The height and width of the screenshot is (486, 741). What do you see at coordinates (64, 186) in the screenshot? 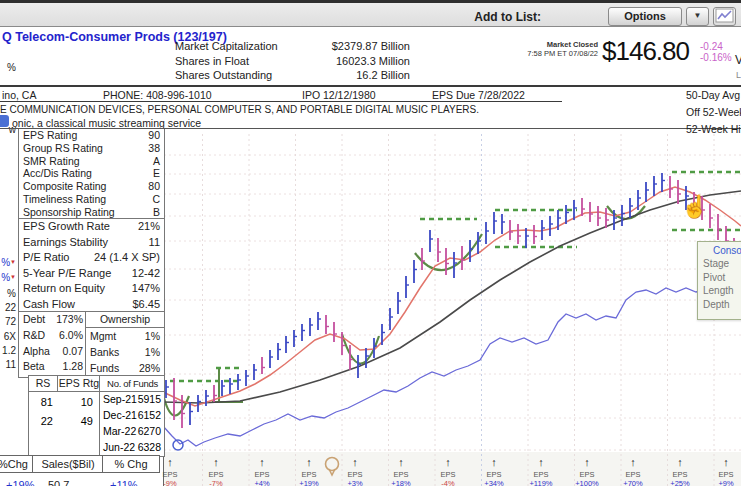
I see `rating-row-label: Composite Rating` at bounding box center [64, 186].